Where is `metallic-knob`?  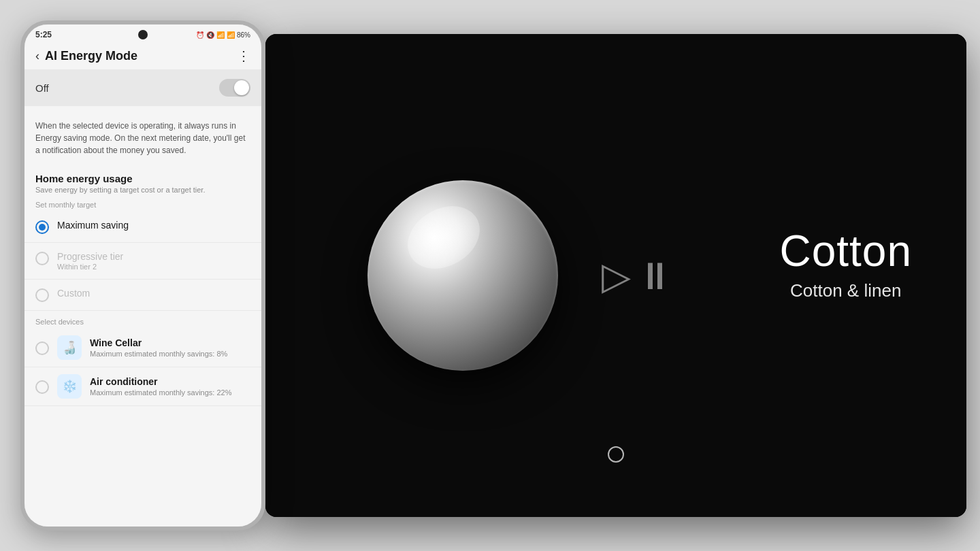 metallic-knob is located at coordinates (463, 276).